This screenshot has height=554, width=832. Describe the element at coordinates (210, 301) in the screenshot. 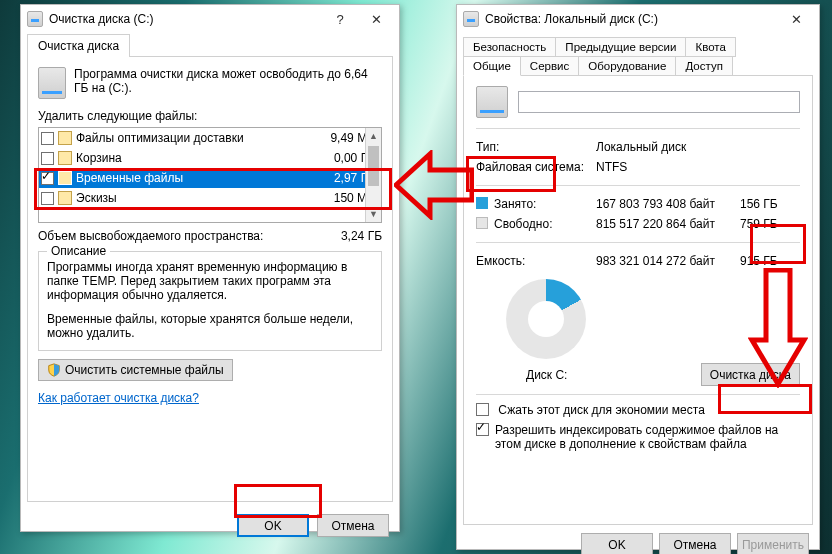

I see `description-group: Описание Программы иногда хранят временн…` at that location.